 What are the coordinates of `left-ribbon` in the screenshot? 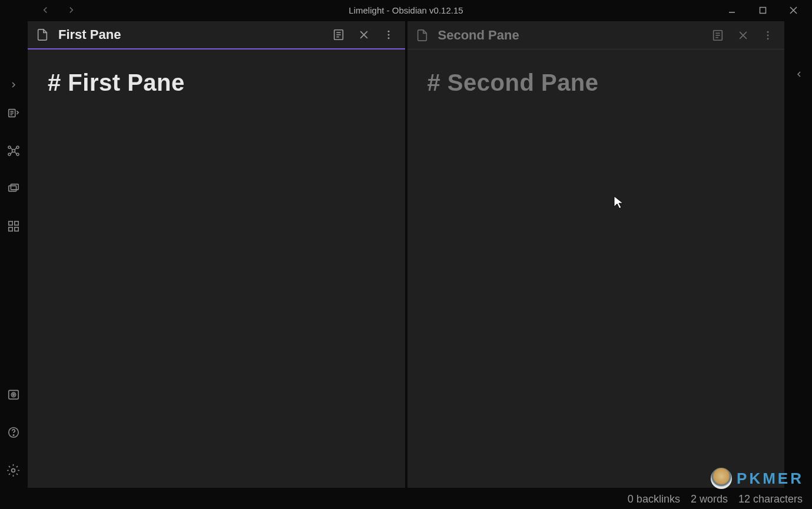 It's located at (13, 254).